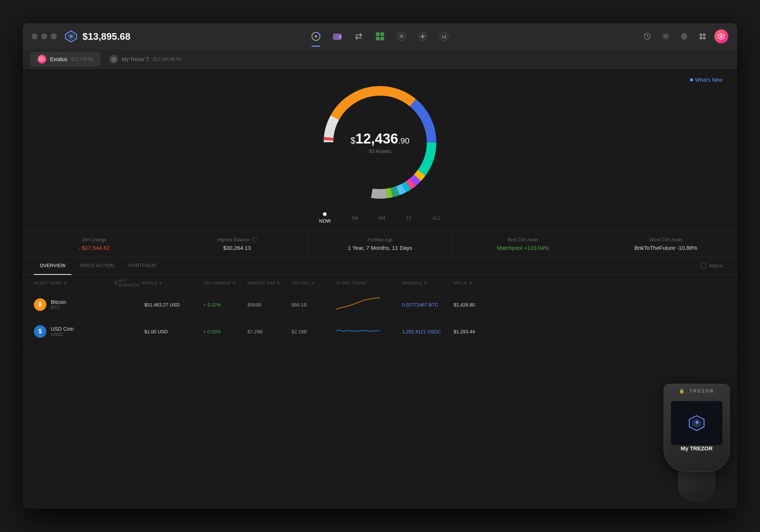  Describe the element at coordinates (237, 248) in the screenshot. I see `stat-highest-value: $30,264.13` at that location.